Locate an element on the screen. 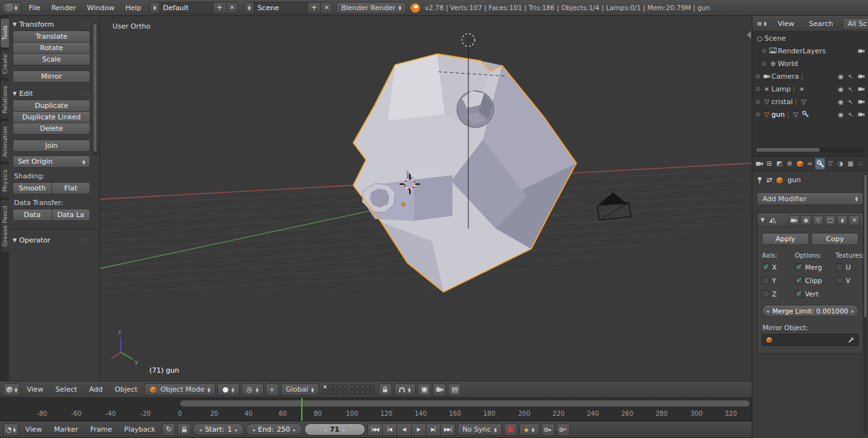 The height and width of the screenshot is (438, 868). modifier-viewport-toggle: ◉ is located at coordinates (806, 220).